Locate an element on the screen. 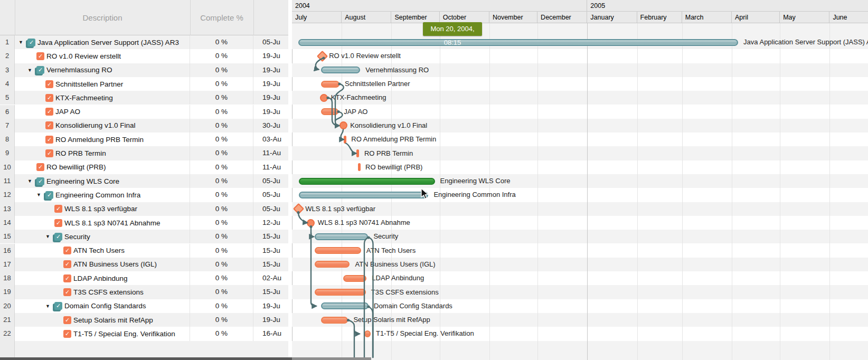  task-description-cell: ✓WLS 8.1 sp3 N0741 Abnahme is located at coordinates (102, 223).